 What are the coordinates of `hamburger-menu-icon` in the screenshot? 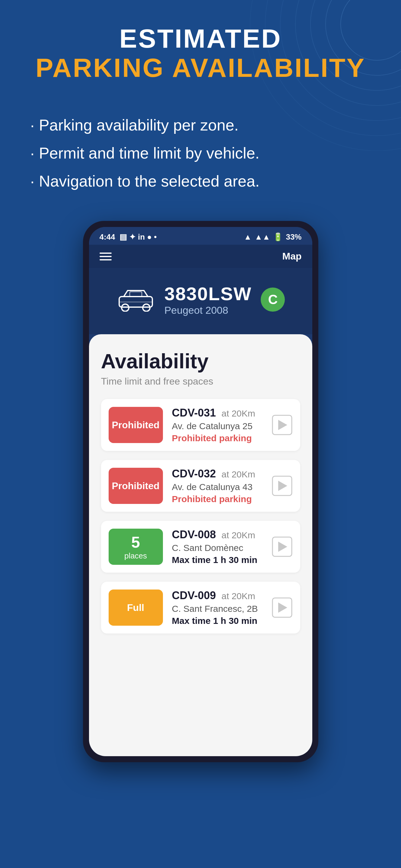 It's located at (106, 257).